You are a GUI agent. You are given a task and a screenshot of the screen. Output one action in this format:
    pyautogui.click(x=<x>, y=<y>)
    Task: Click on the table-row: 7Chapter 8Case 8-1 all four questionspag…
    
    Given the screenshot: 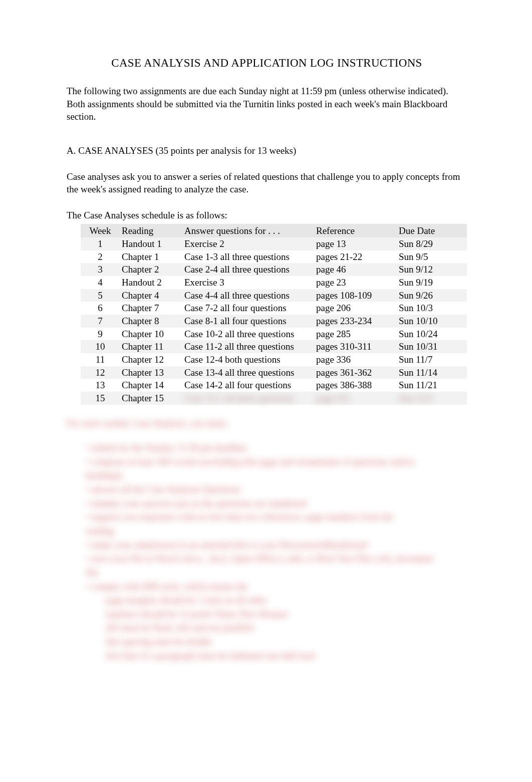 What is the action you would take?
    pyautogui.click(x=274, y=321)
    